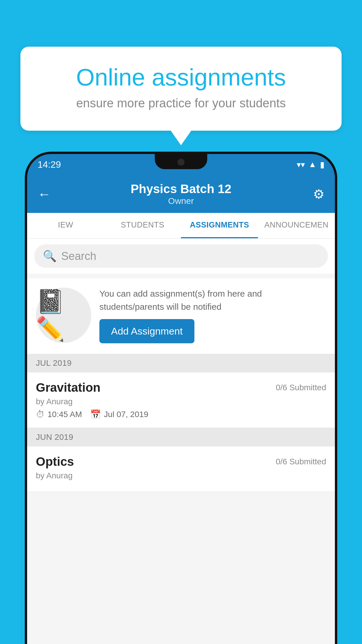 Image resolution: width=362 pixels, height=644 pixels. Describe the element at coordinates (181, 194) in the screenshot. I see `app-header: ← Physics Batch 12 Owner ⚙` at that location.